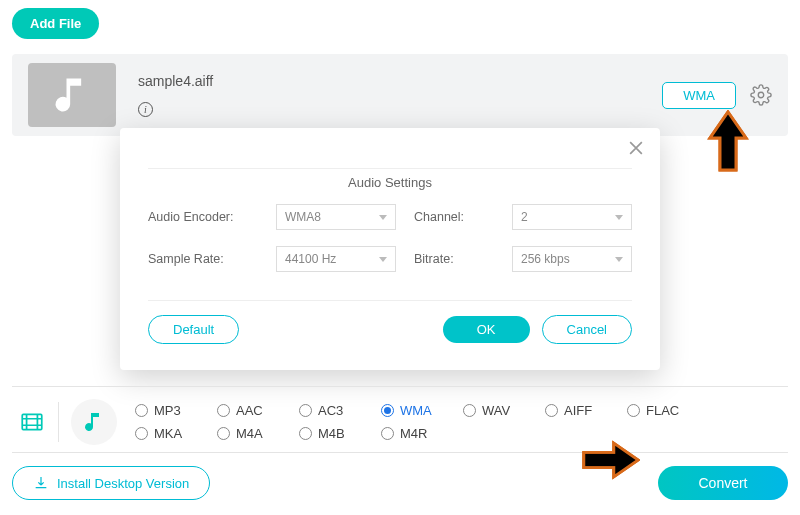 The height and width of the screenshot is (515, 800). What do you see at coordinates (94, 422) in the screenshot?
I see `audio-mode-icon` at bounding box center [94, 422].